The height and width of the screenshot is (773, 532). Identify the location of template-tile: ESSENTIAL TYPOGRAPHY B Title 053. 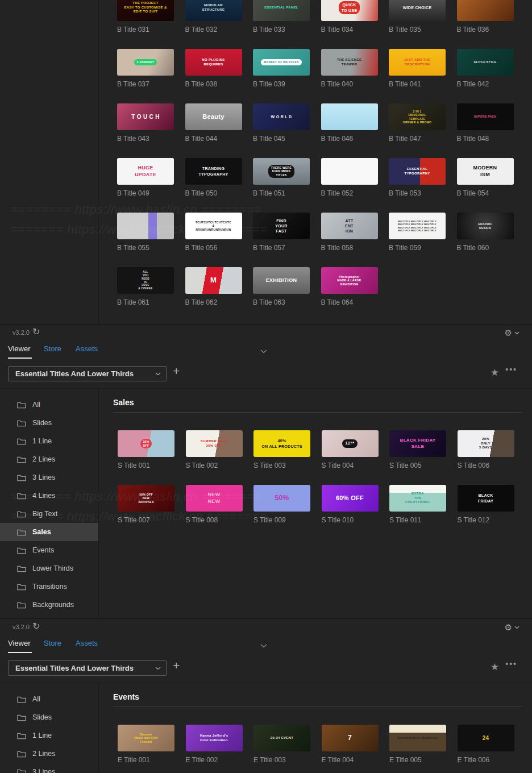
(417, 177).